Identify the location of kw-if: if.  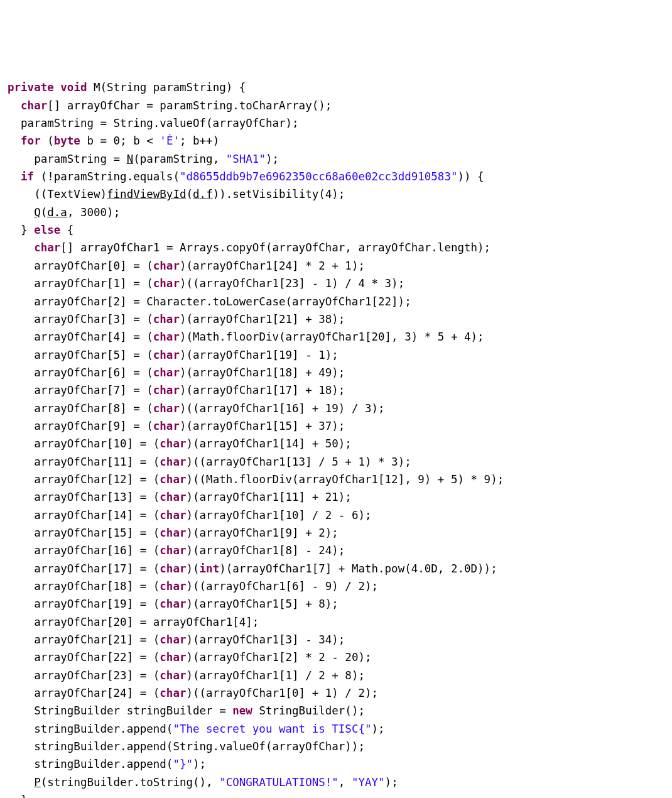
(28, 177).